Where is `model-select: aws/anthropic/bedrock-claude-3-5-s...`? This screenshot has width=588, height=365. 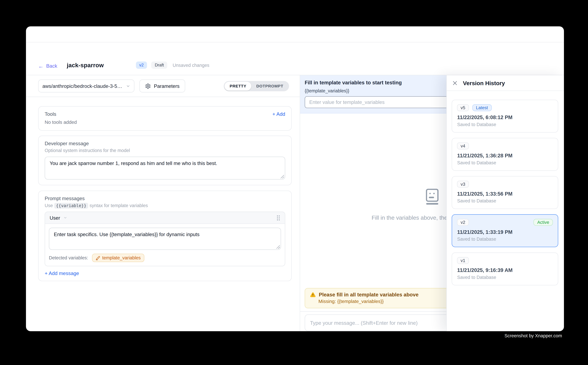
model-select: aws/anthropic/bedrock-claude-3-5-s... is located at coordinates (86, 86).